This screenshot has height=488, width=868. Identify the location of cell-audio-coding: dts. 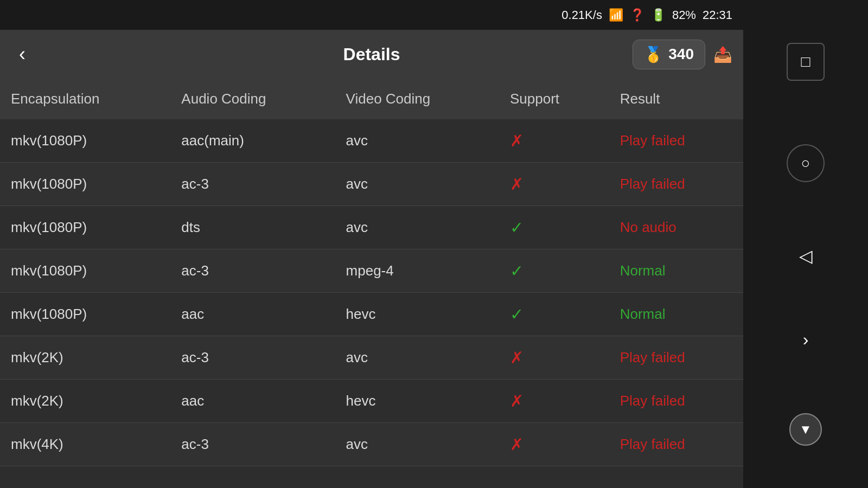
(253, 228).